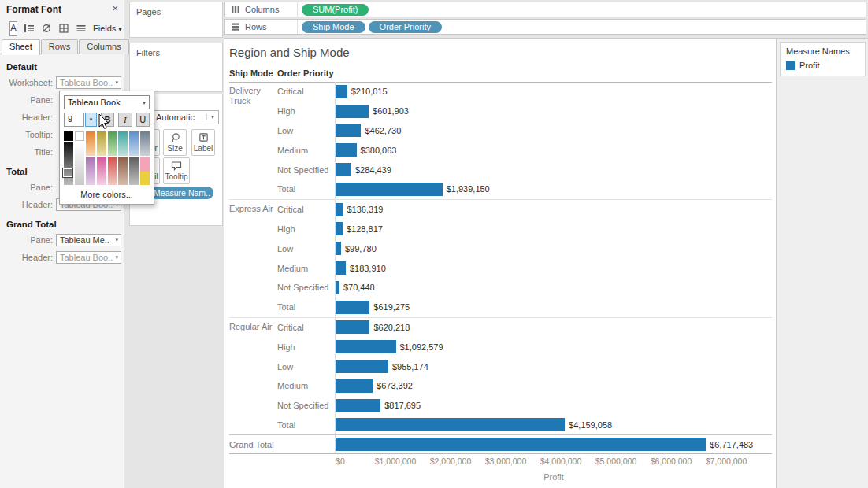 This screenshot has width=868, height=488. Describe the element at coordinates (64, 28) in the screenshot. I see `borders-icon` at that location.